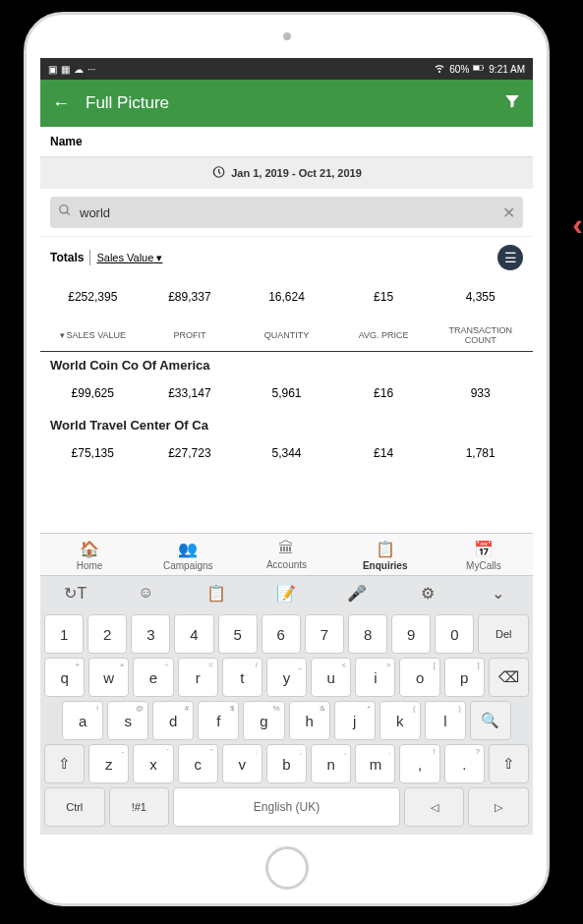 The image size is (583, 924). Describe the element at coordinates (92, 453) in the screenshot. I see `cell: £75,135` at that location.